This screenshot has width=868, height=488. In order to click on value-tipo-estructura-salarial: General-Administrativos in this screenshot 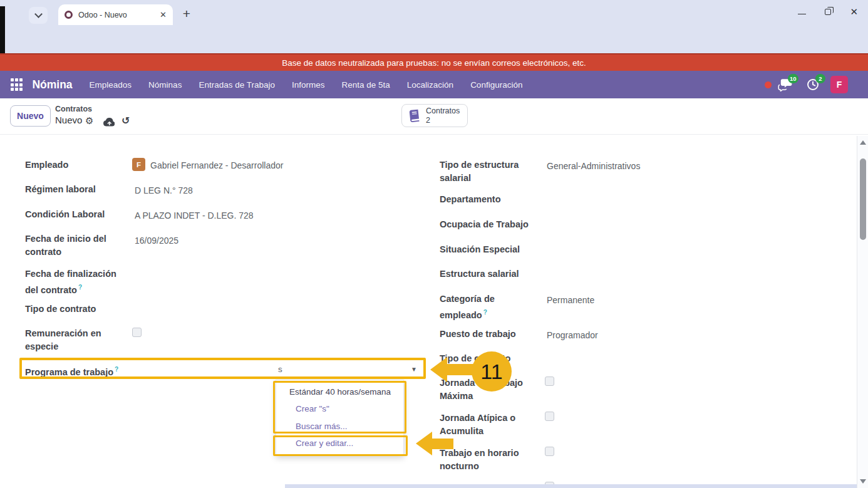, I will do `click(594, 166)`.